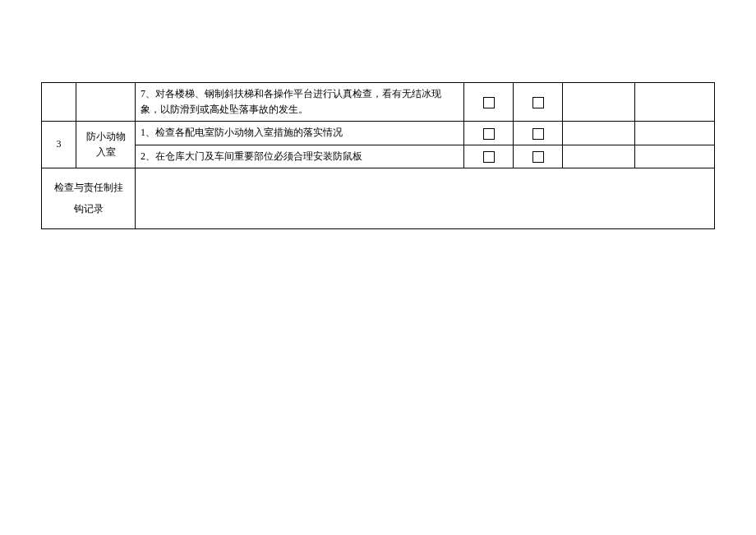 The image size is (756, 535). Describe the element at coordinates (59, 102) in the screenshot. I see `index-cell` at that location.